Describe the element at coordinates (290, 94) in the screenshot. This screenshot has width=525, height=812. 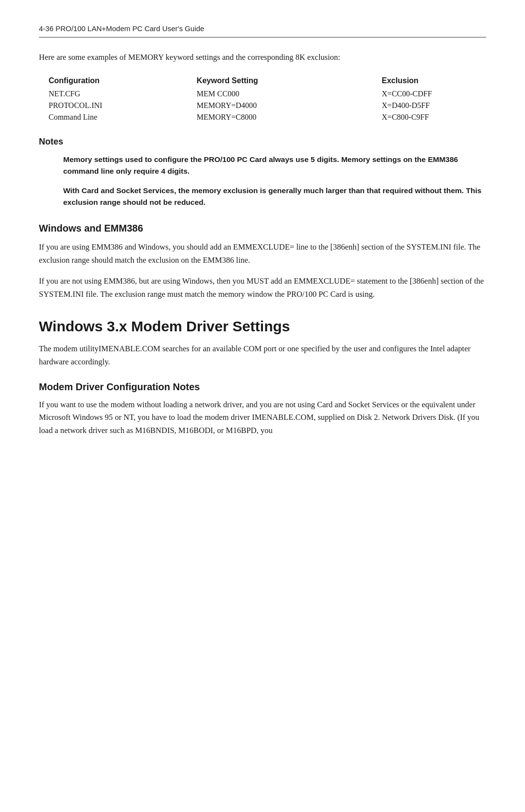
I see `row1-keyword: MEM CC000` at that location.